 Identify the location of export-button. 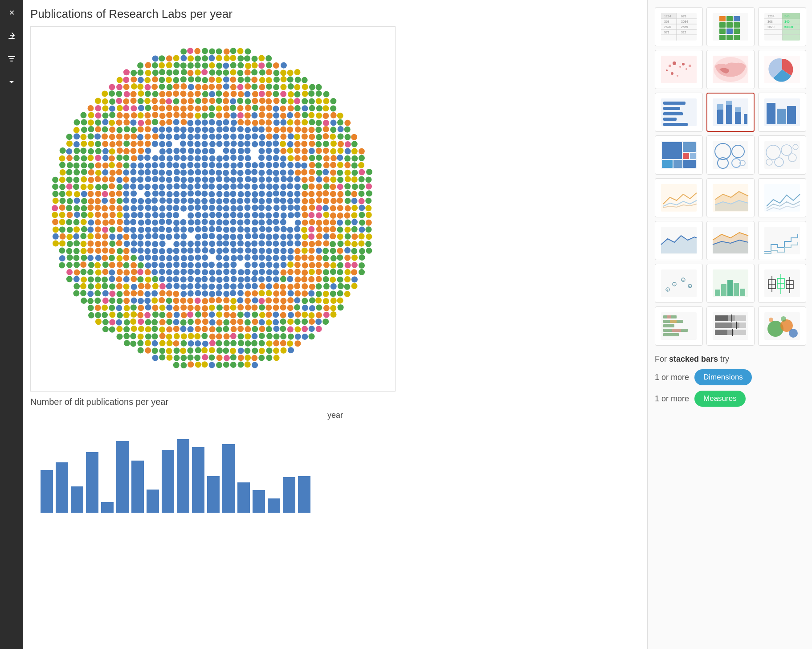
(12, 36).